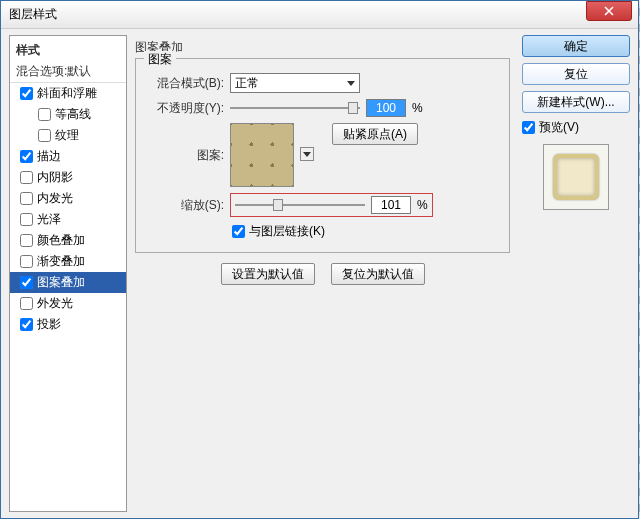 This screenshot has height=519, width=640. Describe the element at coordinates (68, 114) in the screenshot. I see `style-item-1: 等高线` at that location.